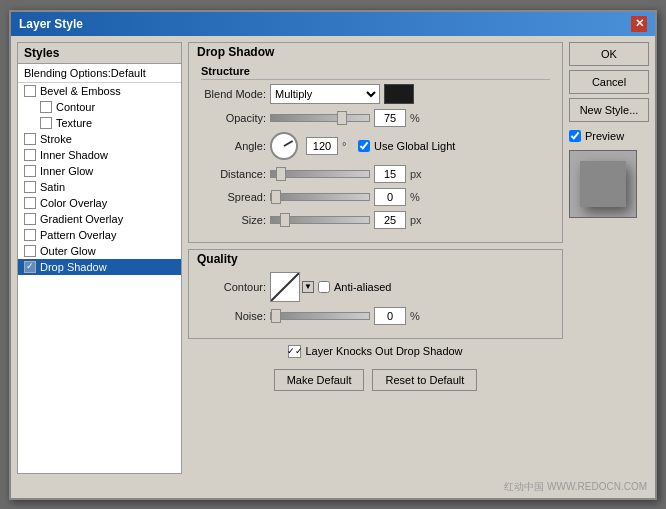 Image resolution: width=666 pixels, height=509 pixels. I want to click on sidebar-item-label: Contour, so click(76, 107).